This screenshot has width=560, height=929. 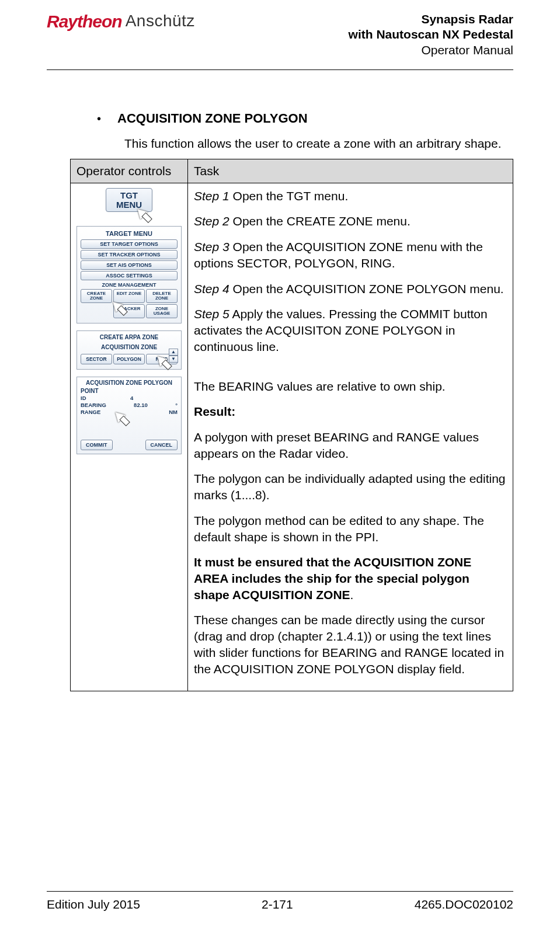 I want to click on th-task: Task, so click(x=350, y=171).